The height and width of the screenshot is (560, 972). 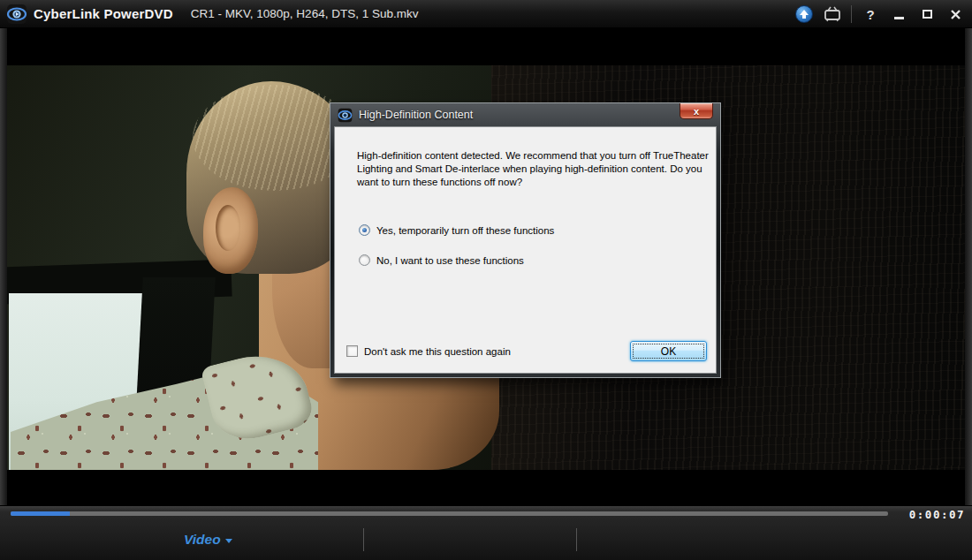 I want to click on dialog-title: High-Definition Content, so click(x=415, y=115).